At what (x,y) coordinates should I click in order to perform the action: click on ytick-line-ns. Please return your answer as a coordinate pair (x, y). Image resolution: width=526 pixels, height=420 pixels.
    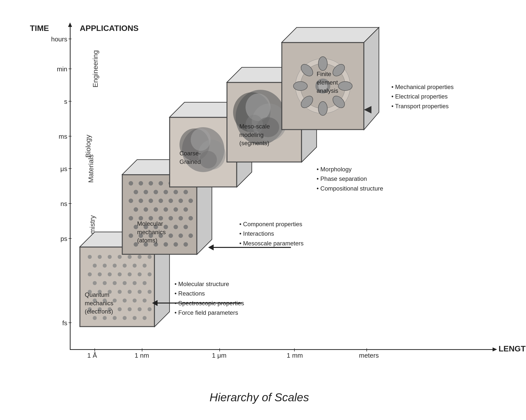
    Looking at the image, I should click on (70, 204).